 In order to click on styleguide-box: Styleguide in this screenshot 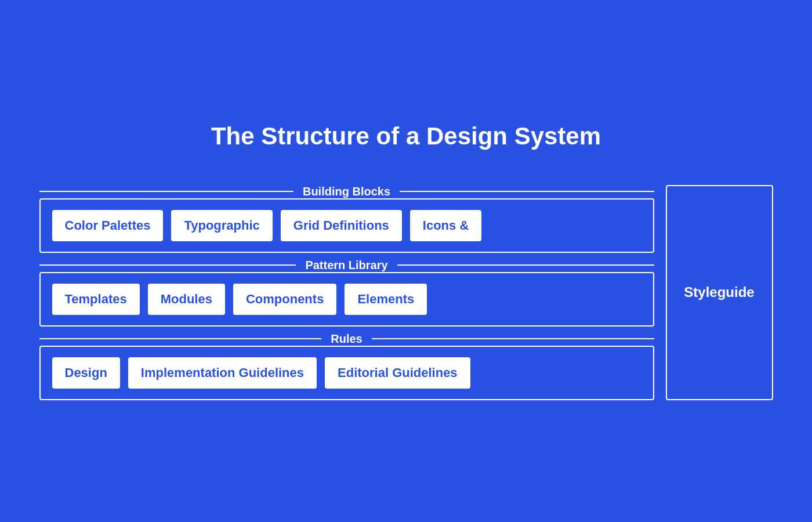, I will do `click(719, 292)`.